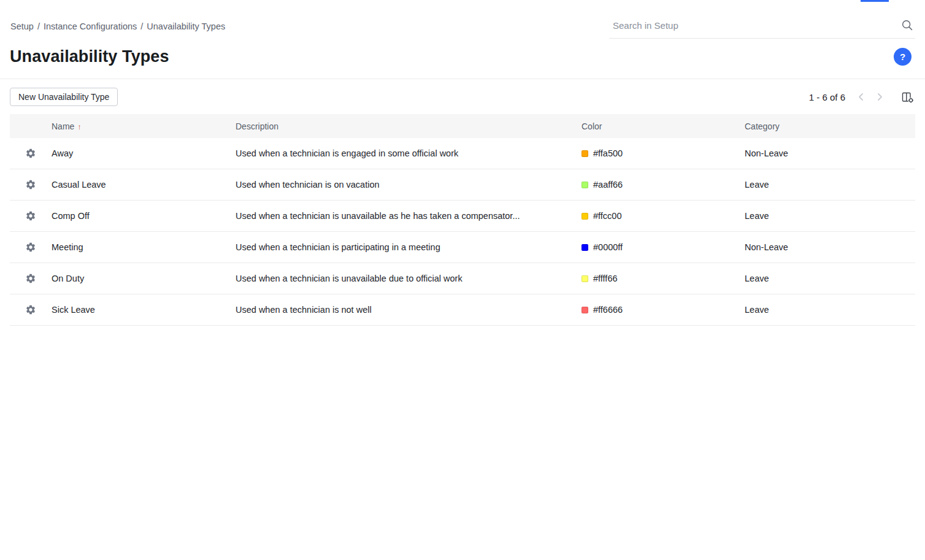 This screenshot has width=925, height=560. I want to click on setup-search, so click(762, 27).